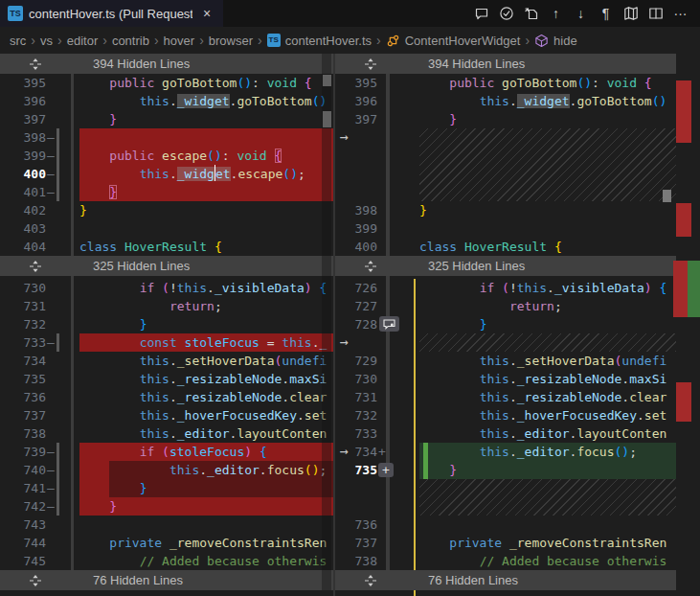 Image resolution: width=700 pixels, height=596 pixels. What do you see at coordinates (23, 247) in the screenshot?
I see `line-number: 404` at bounding box center [23, 247].